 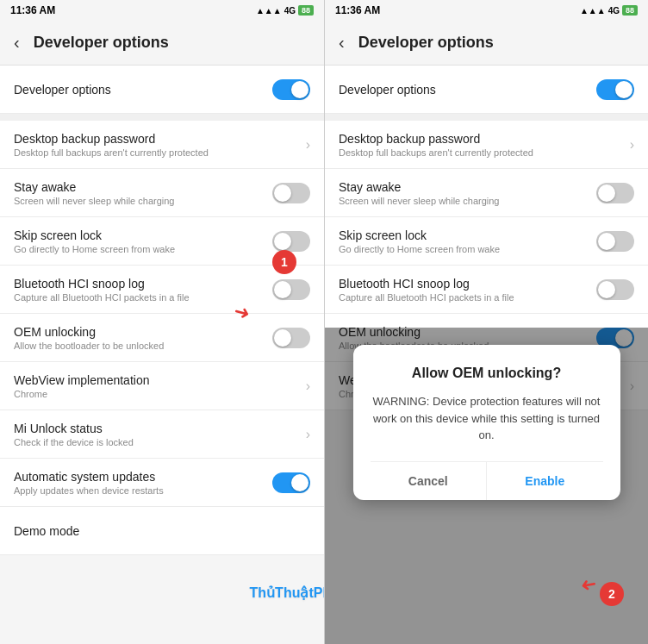 What do you see at coordinates (162, 483) in the screenshot?
I see `left-item-auto-update: Automatic system updates Apply updates w…` at bounding box center [162, 483].